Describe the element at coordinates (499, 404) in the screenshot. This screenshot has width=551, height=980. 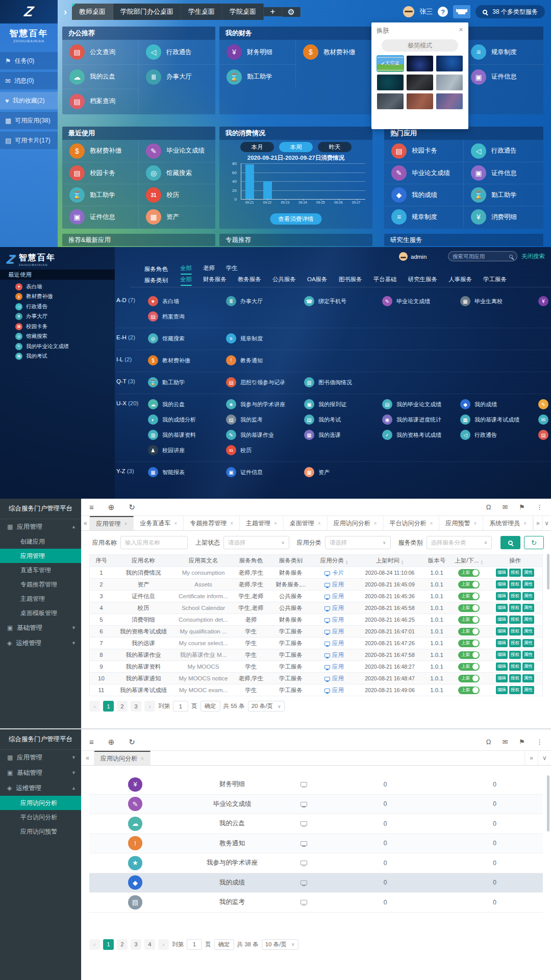
I see `app-item: ◆我的成绩` at that location.